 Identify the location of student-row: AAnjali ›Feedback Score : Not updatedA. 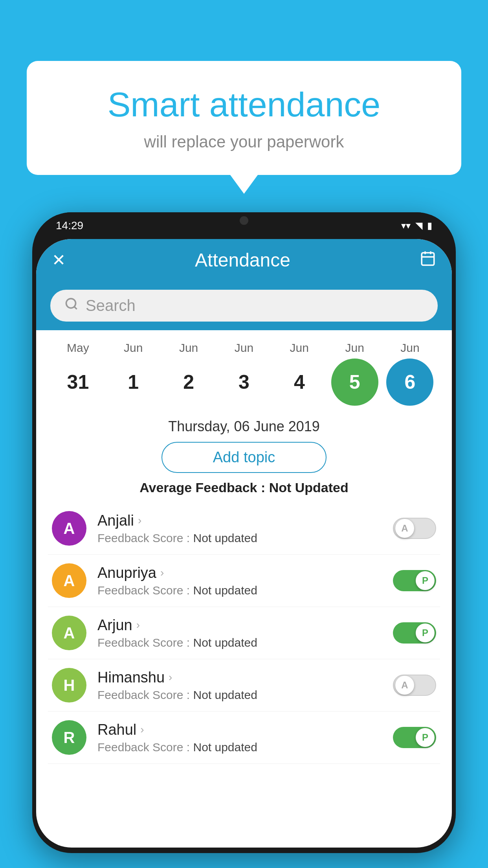
(244, 528).